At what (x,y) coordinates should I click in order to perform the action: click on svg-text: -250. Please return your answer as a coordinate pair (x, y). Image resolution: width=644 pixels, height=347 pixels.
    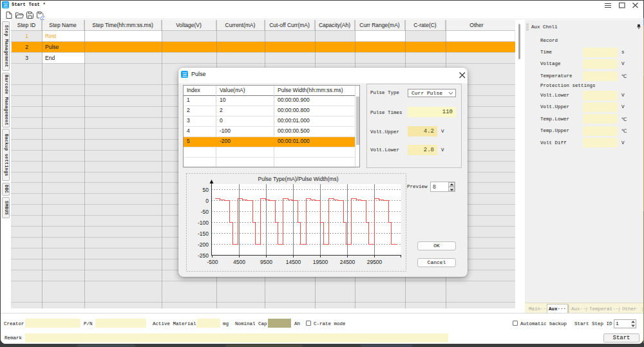
    Looking at the image, I should click on (204, 256).